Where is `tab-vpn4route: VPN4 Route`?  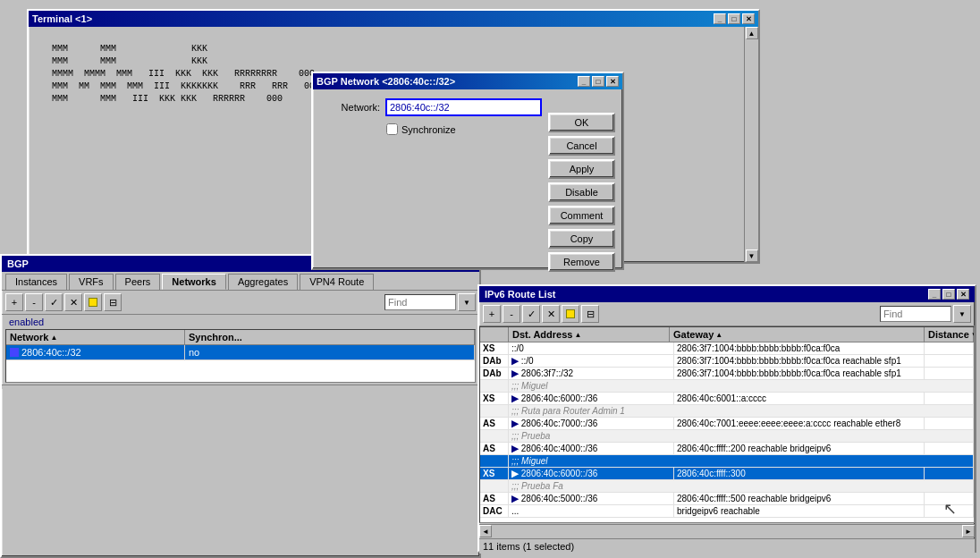
tab-vpn4route: VPN4 Route is located at coordinates (336, 282).